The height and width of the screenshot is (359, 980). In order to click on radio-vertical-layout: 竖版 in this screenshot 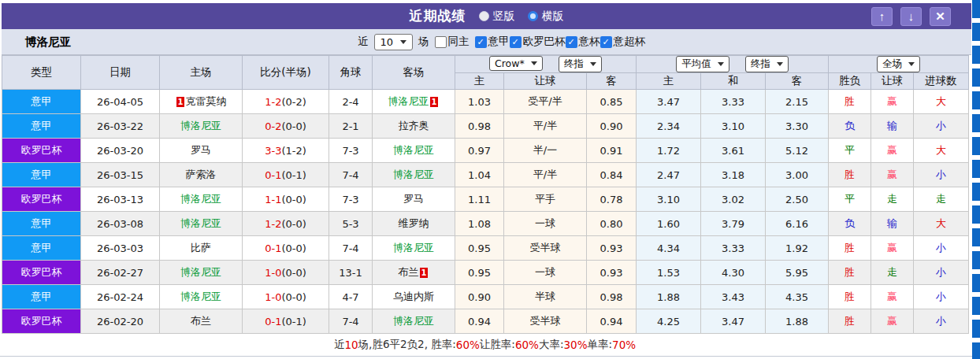, I will do `click(497, 17)`.